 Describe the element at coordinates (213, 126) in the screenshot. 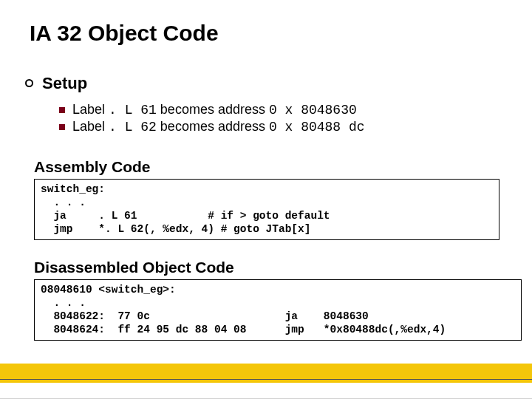

I see `sub-b-post: becomes address` at that location.